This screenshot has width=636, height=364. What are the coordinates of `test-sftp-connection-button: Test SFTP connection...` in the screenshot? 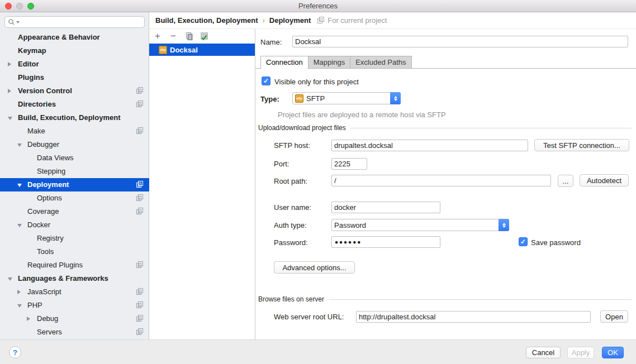 It's located at (582, 145).